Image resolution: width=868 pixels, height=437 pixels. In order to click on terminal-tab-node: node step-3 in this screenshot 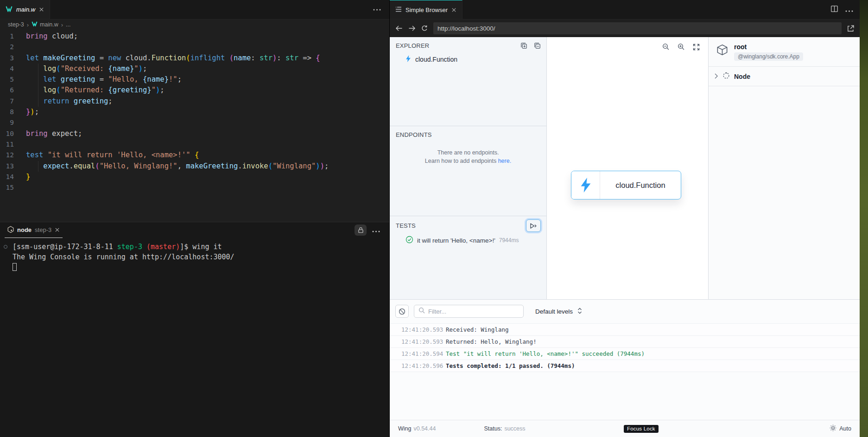, I will do `click(33, 230)`.